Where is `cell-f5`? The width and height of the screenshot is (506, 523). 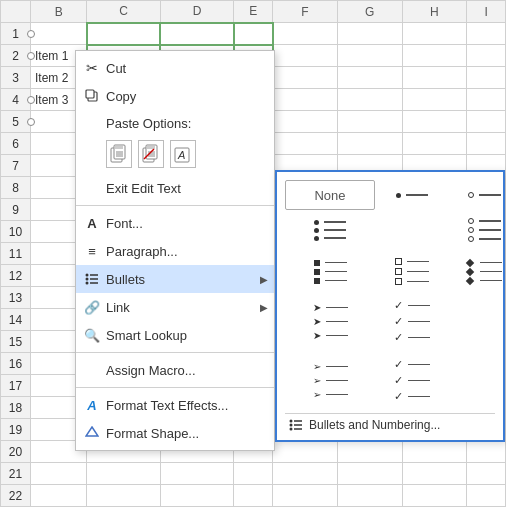 cell-f5 is located at coordinates (306, 122).